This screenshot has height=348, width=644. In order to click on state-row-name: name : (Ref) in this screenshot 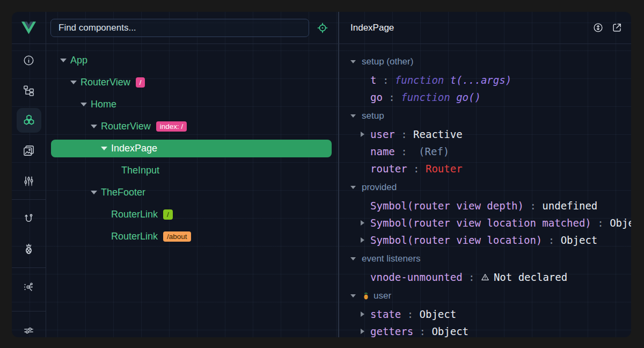, I will do `click(485, 151)`.